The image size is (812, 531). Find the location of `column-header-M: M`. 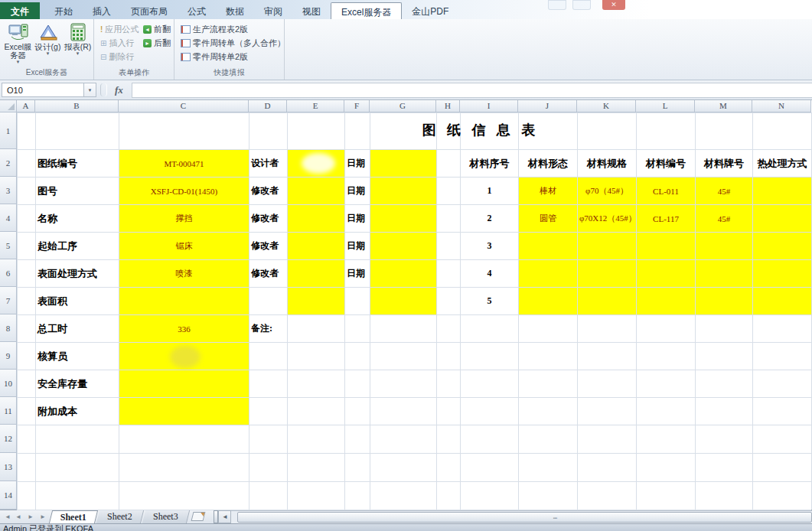

column-header-M: M is located at coordinates (724, 106).